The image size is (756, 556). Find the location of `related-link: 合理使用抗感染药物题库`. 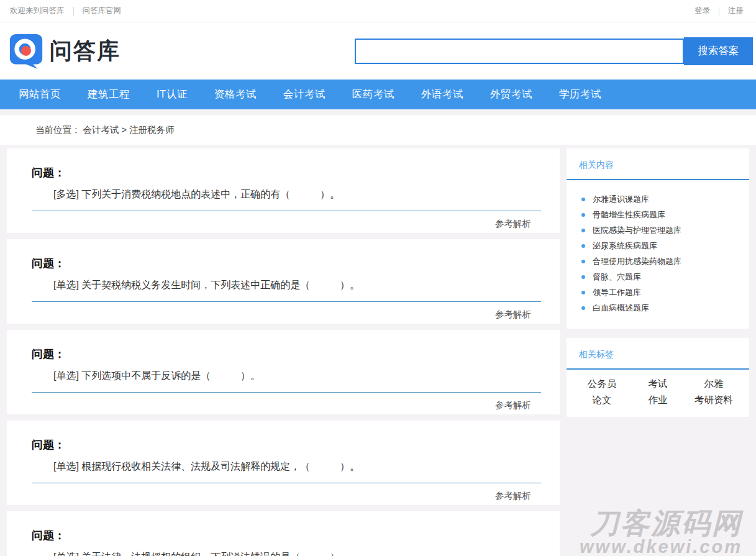

related-link: 合理使用抗感染药物题库 is located at coordinates (637, 262).